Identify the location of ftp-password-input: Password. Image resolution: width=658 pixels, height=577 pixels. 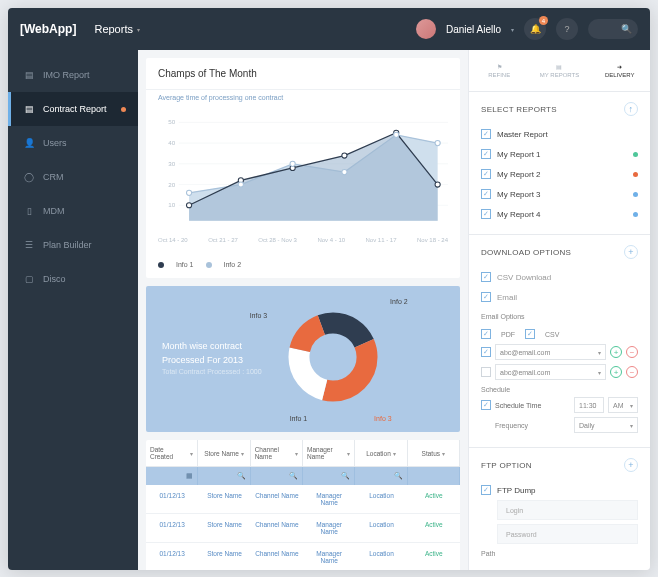
(568, 534).